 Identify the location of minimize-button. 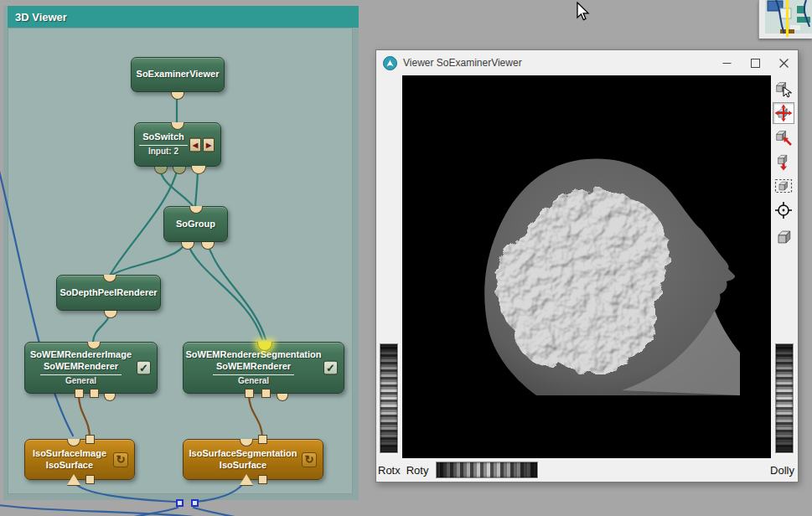
(727, 63).